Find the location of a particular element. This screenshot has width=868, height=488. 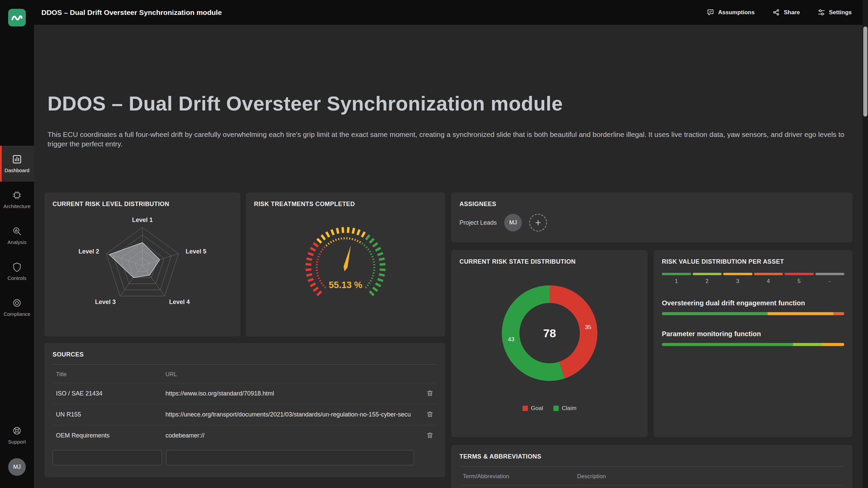

sidebar-item-label: Controls is located at coordinates (17, 278).